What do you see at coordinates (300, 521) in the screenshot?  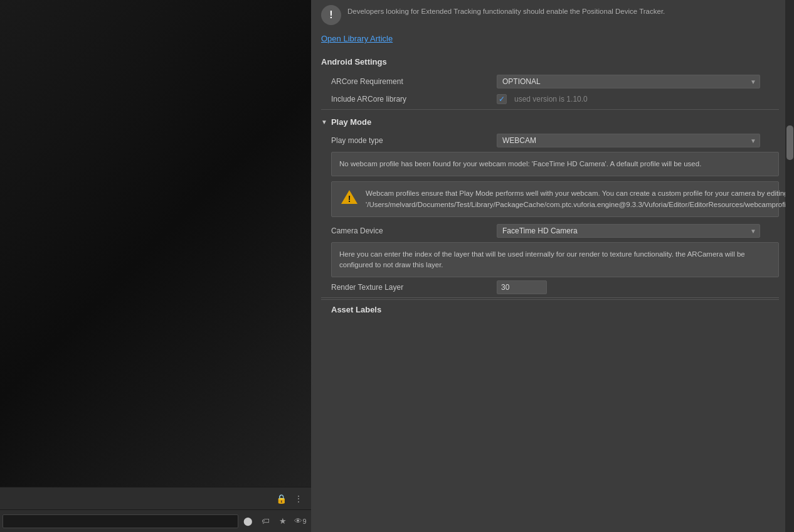 I see `filter-eye-button: 👁 9` at bounding box center [300, 521].